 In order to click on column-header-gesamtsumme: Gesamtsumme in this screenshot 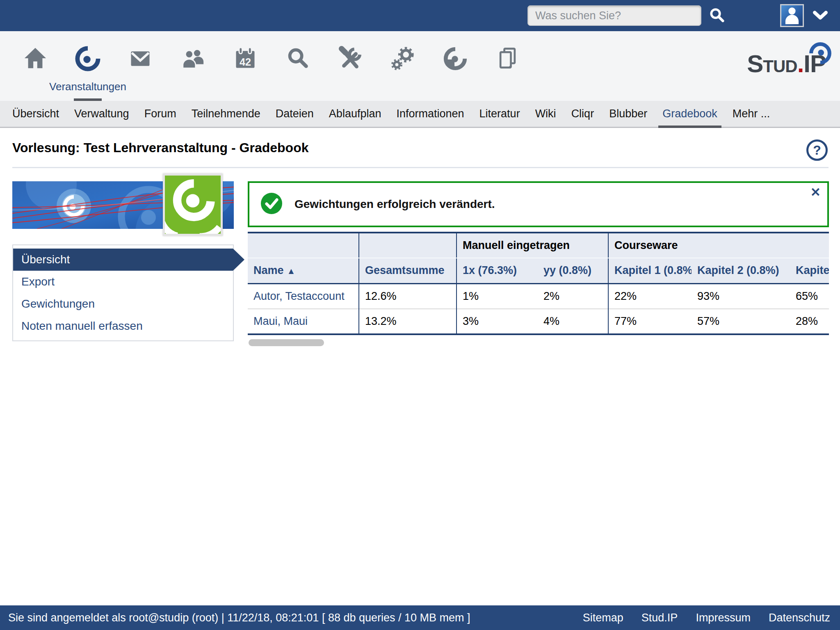, I will do `click(408, 271)`.